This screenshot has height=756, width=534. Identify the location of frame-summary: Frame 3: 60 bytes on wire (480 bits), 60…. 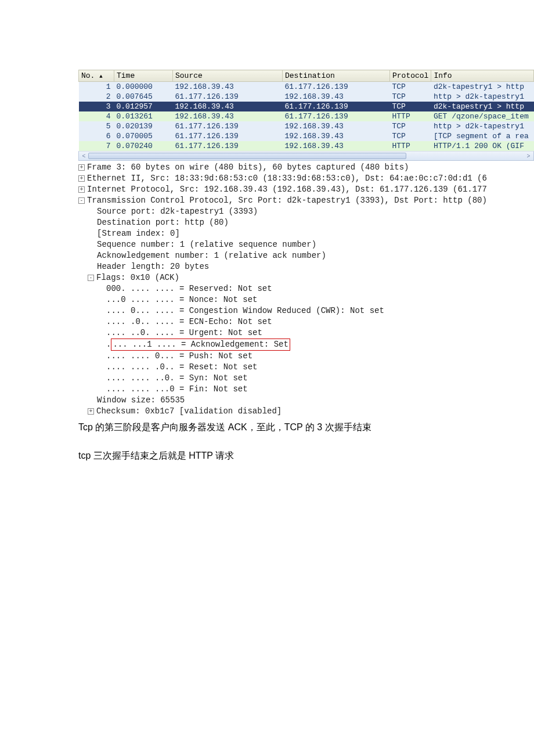
(248, 167).